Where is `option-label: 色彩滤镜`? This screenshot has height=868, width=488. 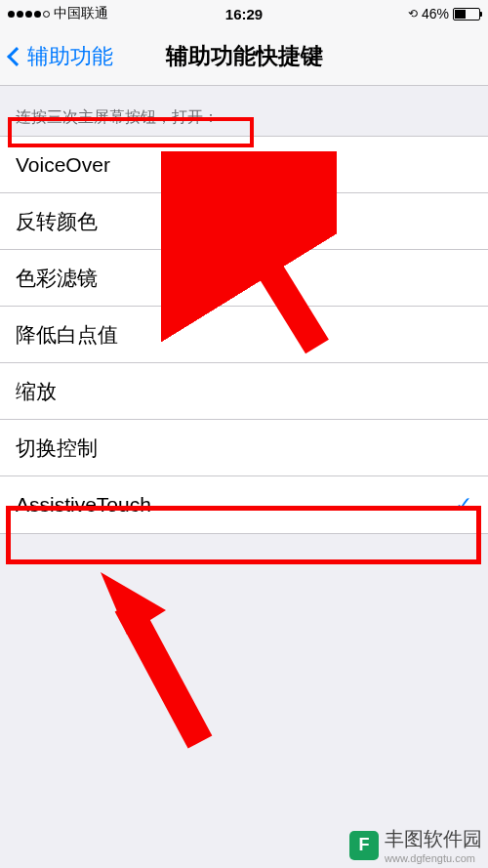 option-label: 色彩滤镜 is located at coordinates (57, 278).